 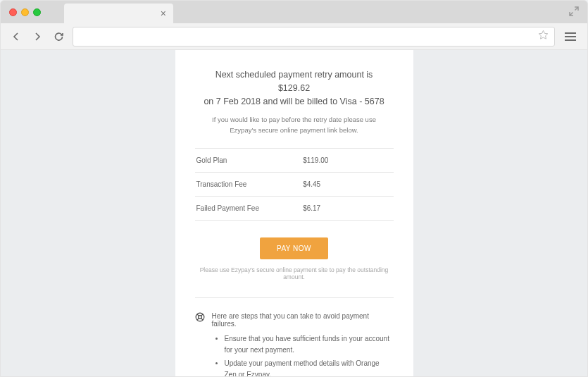 What do you see at coordinates (118, 13) in the screenshot?
I see `browser-tab: ×` at bounding box center [118, 13].